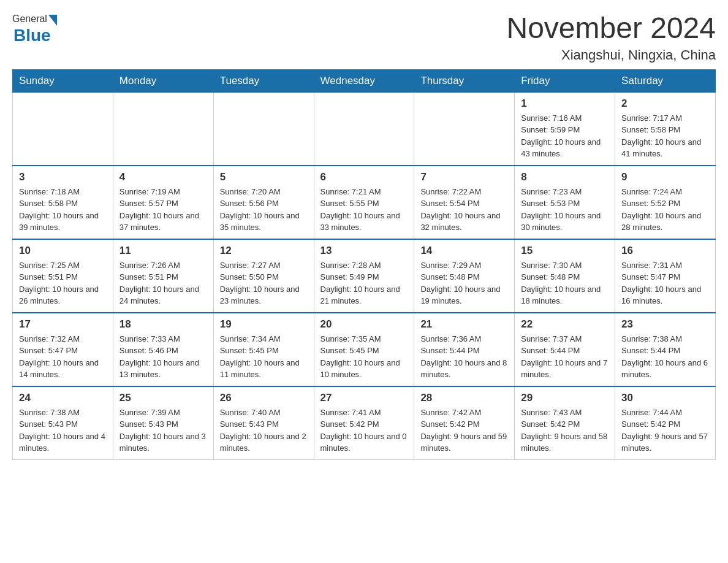  I want to click on header-thursday: Thursday, so click(464, 81).